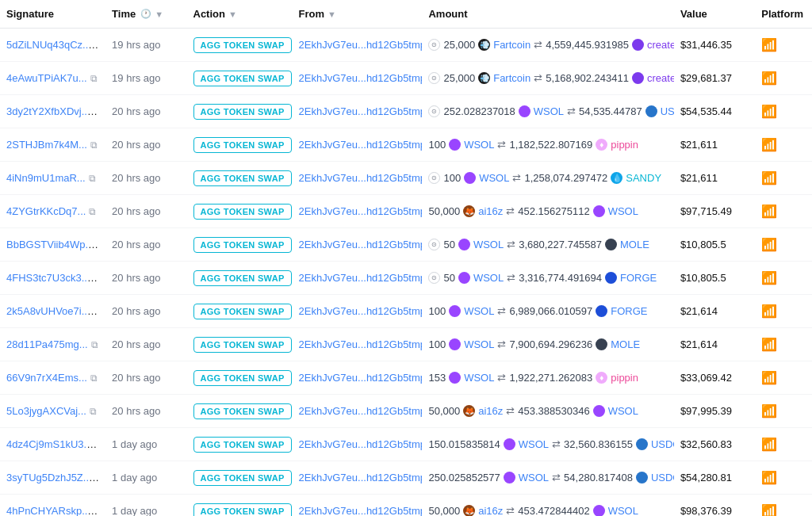  I want to click on signature-link: 2k5A8vUHVoe7i..., so click(52, 311).